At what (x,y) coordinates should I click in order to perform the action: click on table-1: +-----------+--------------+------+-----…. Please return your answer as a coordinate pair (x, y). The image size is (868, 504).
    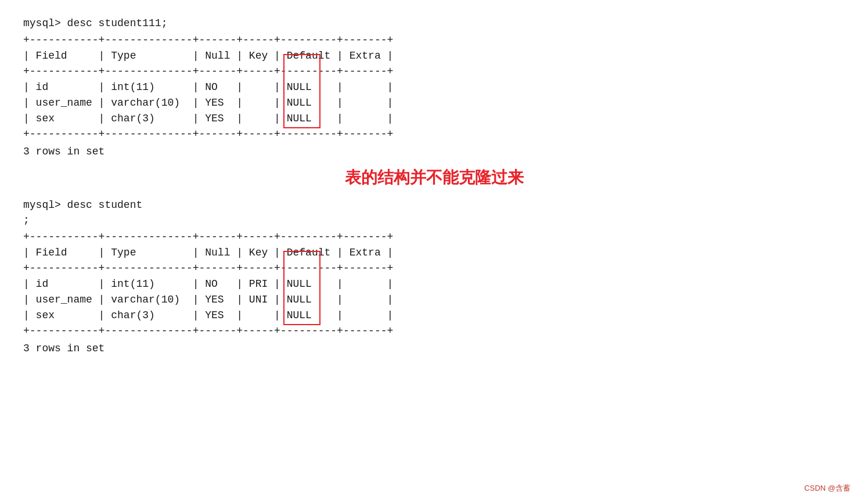
    Looking at the image, I should click on (208, 87).